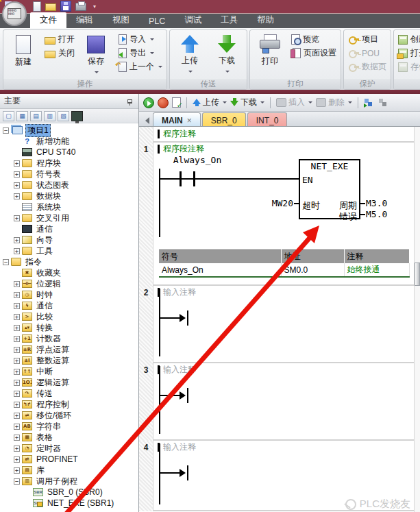  I want to click on tab-INT_0: INT_0, so click(267, 119).